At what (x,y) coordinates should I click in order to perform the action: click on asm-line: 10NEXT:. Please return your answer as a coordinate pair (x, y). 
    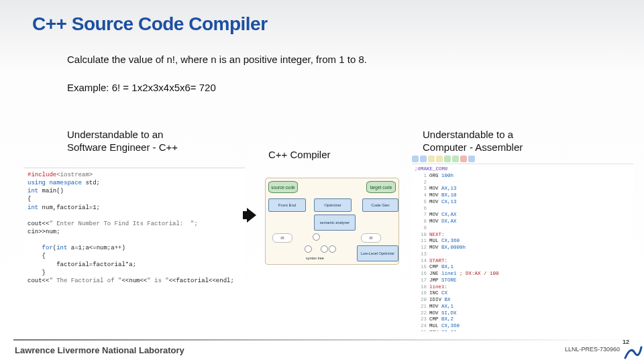
    Looking at the image, I should click on (523, 235).